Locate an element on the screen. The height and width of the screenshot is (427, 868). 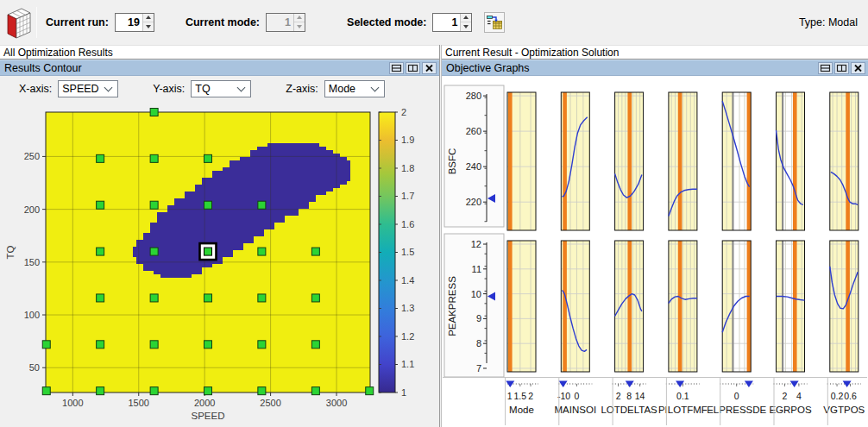
svg-text: 9 is located at coordinates (479, 318).